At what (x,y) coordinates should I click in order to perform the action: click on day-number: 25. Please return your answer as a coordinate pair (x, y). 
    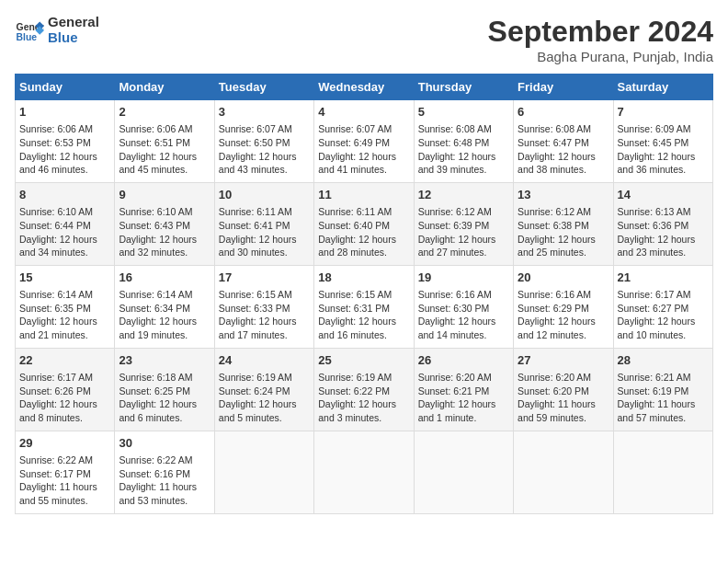
    Looking at the image, I should click on (364, 361).